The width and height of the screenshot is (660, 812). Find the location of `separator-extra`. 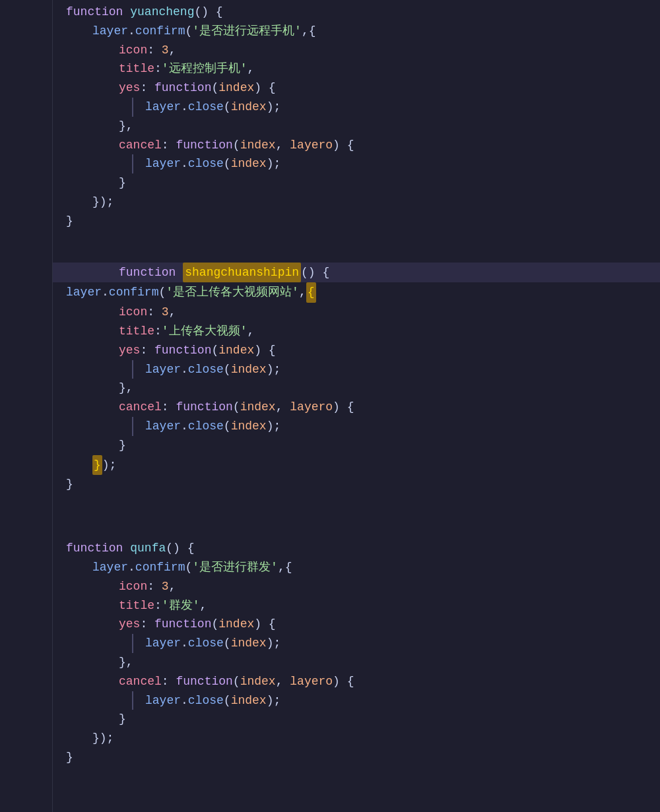

separator-extra is located at coordinates (356, 530).